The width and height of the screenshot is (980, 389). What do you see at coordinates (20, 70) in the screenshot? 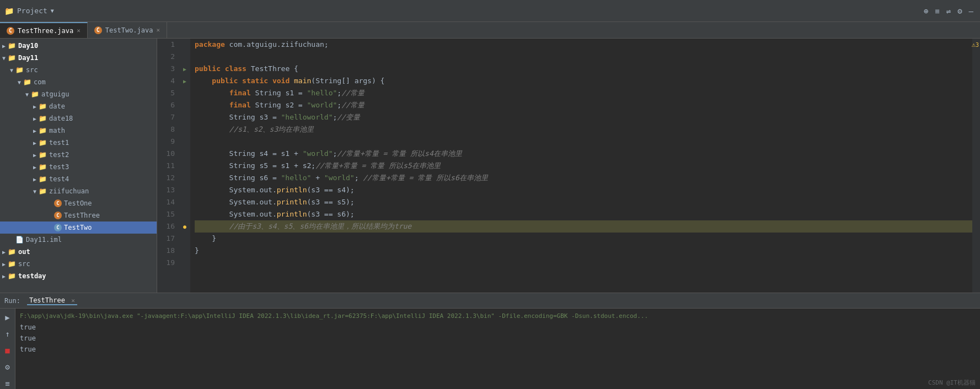
I see `folder-icon-src: 📁` at bounding box center [20, 70].